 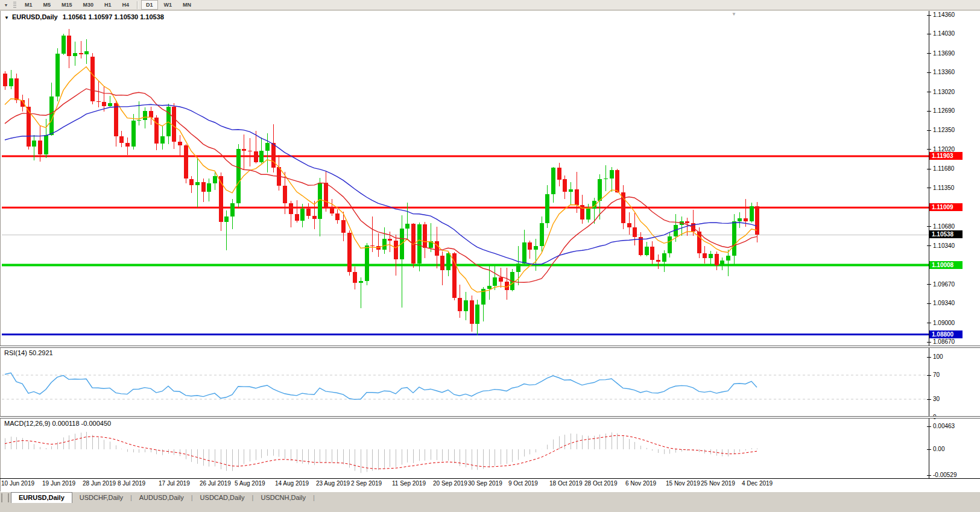 What do you see at coordinates (67, 5) in the screenshot?
I see `timeframe-button-m15: M15` at bounding box center [67, 5].